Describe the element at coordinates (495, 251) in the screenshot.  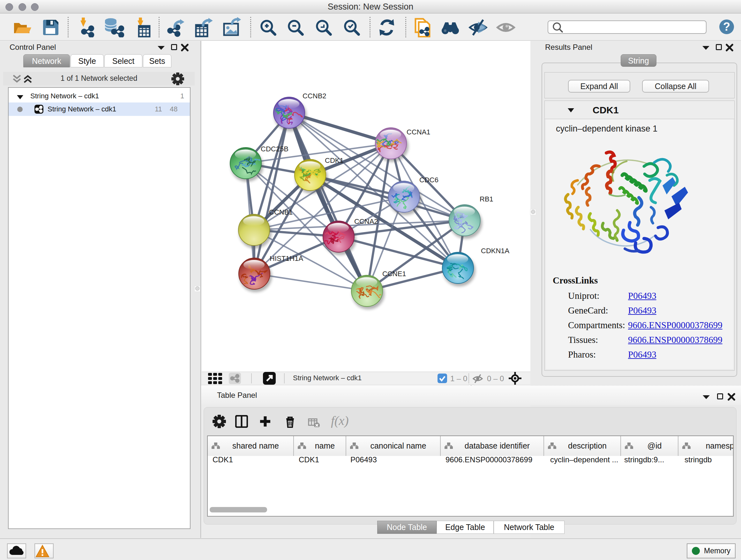
I see `svg-text: CDKN1A` at that location.